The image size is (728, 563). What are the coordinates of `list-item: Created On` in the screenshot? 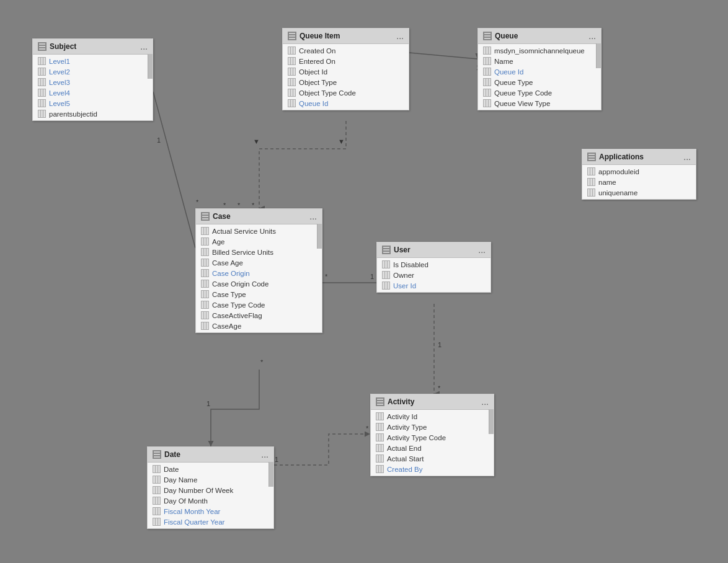 It's located at (346, 51).